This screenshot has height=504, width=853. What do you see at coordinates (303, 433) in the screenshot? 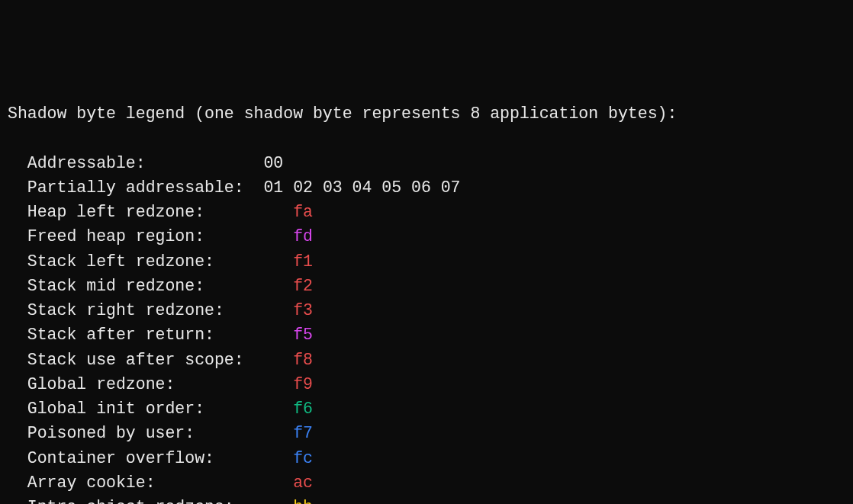
I see `legend-value: f7` at bounding box center [303, 433].